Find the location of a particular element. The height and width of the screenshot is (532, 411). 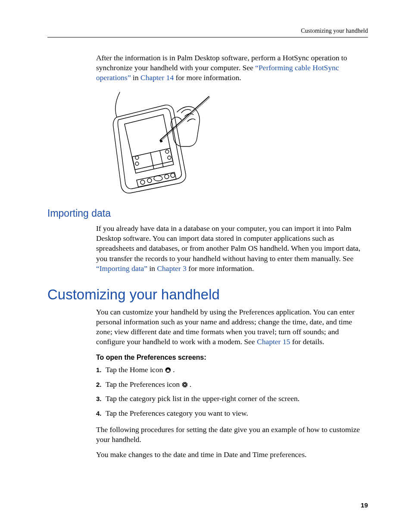

step-3: 3. Tap the category pick list in the upp… is located at coordinates (231, 399).